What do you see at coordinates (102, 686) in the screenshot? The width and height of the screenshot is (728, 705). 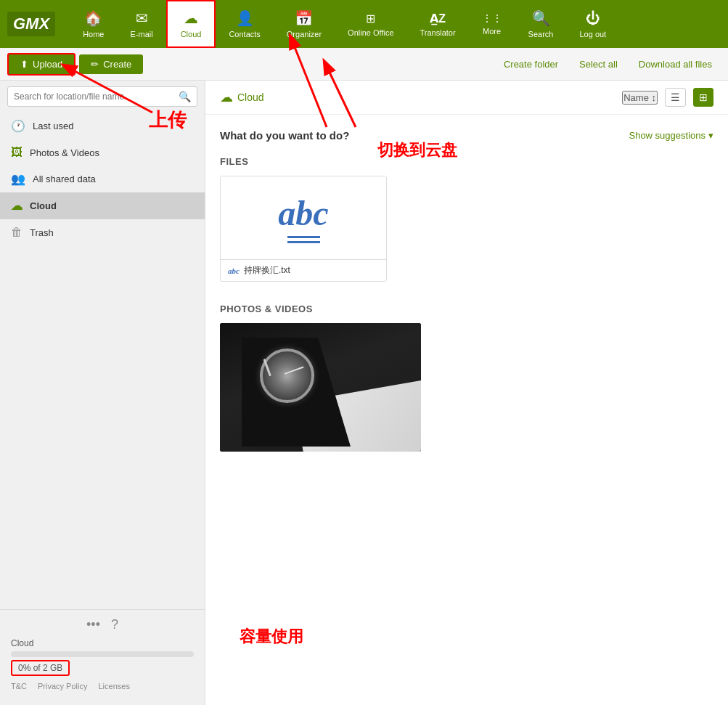 I see `footer-links: T&C Privacy Policy Licenses` at bounding box center [102, 686].